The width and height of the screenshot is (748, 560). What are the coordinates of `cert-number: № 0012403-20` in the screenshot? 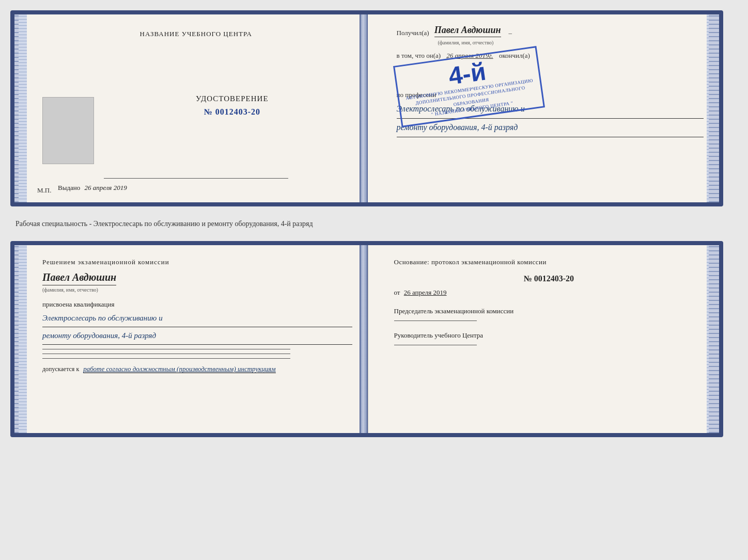 It's located at (232, 112).